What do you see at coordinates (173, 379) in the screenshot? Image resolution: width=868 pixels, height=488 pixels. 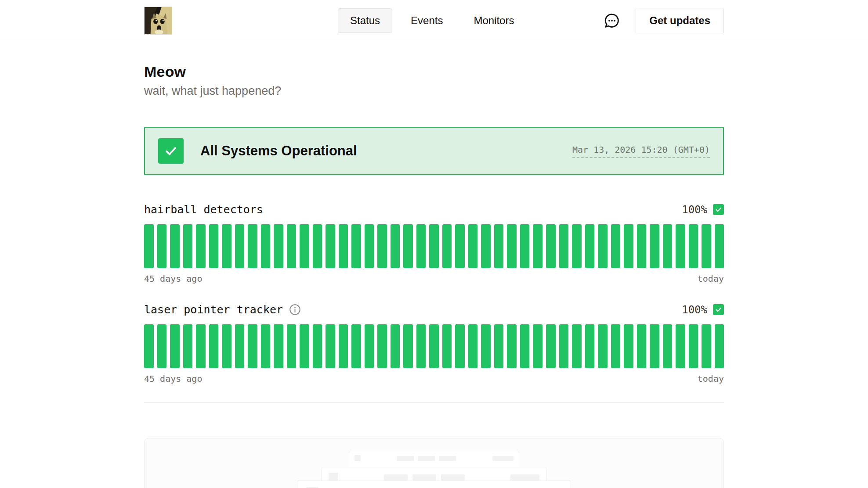 I see `range-start-label: 45 days ago` at bounding box center [173, 379].